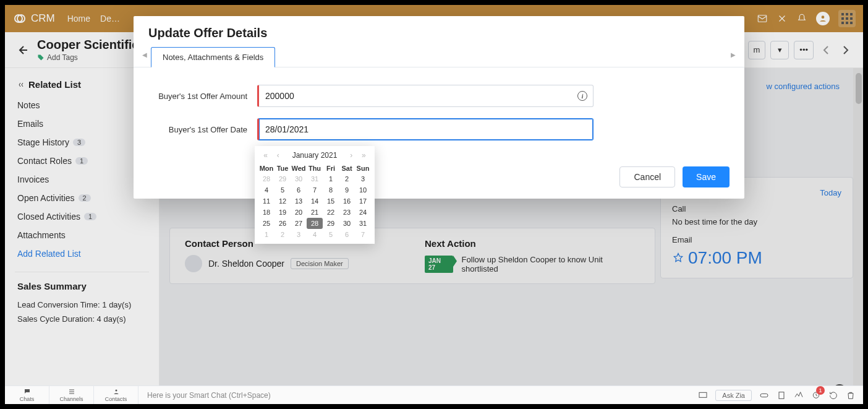  I want to click on dp-dow: Fri, so click(331, 168).